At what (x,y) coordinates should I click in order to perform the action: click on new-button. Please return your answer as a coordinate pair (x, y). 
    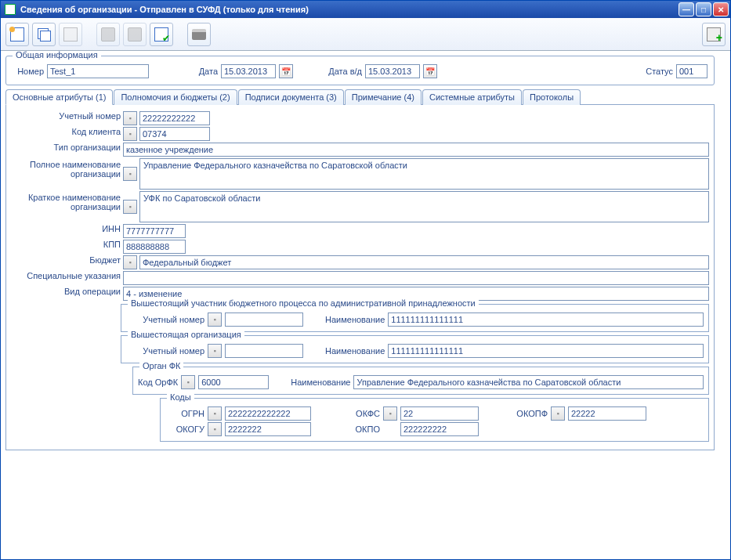
    Looking at the image, I should click on (17, 34).